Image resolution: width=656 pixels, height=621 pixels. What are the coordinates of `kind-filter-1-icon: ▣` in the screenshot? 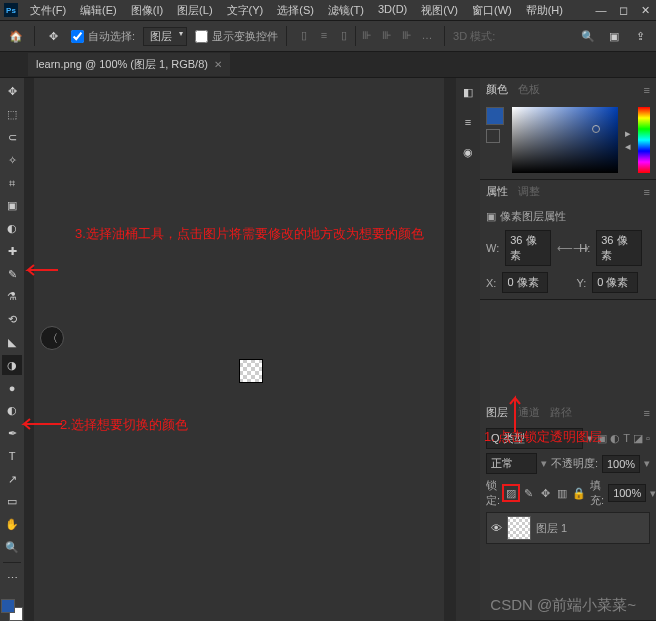 It's located at (602, 438).